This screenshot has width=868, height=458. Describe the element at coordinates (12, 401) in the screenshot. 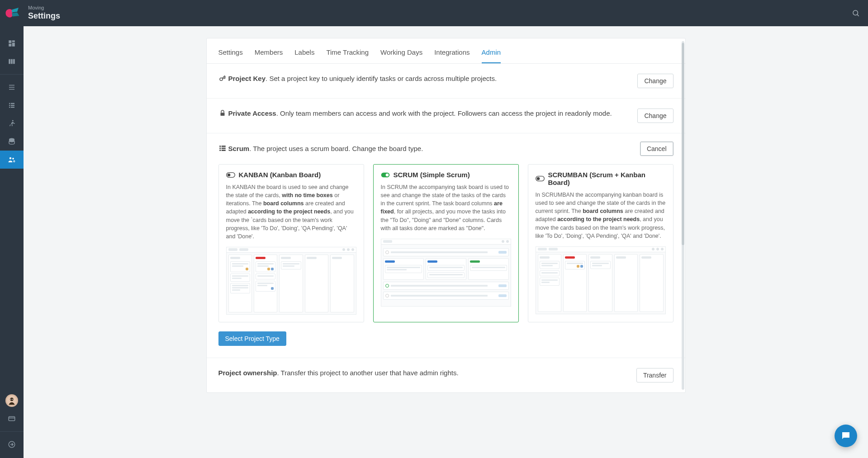

I see `sidebar-user-avatar` at that location.